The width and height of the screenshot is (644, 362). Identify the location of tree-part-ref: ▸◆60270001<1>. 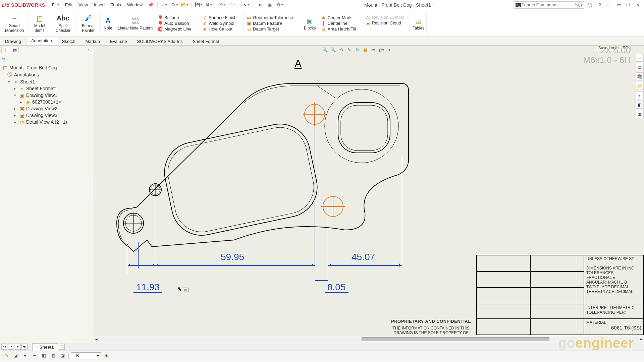
(46, 102).